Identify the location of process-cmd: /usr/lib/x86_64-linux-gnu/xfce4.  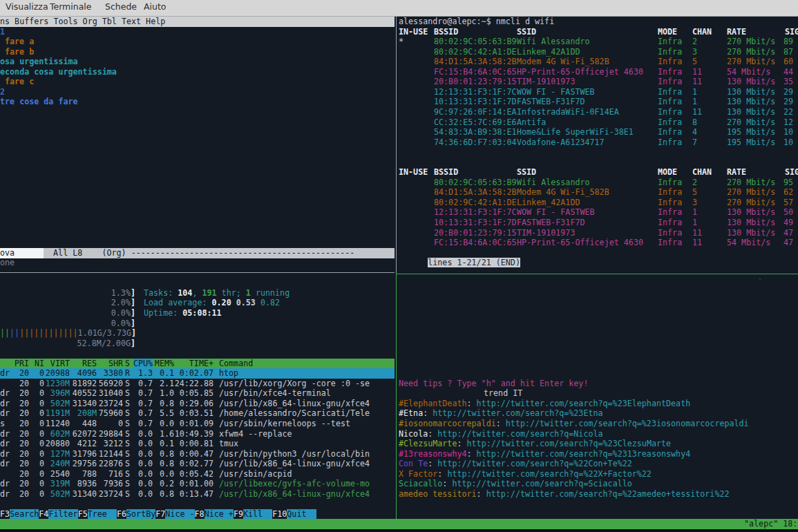
(306, 464).